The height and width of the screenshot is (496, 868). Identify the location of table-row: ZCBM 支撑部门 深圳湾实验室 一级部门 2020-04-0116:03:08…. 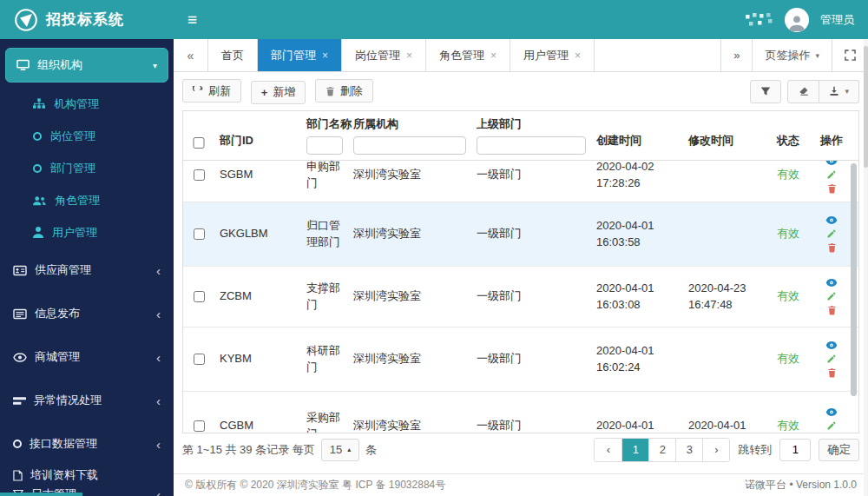
(521, 297).